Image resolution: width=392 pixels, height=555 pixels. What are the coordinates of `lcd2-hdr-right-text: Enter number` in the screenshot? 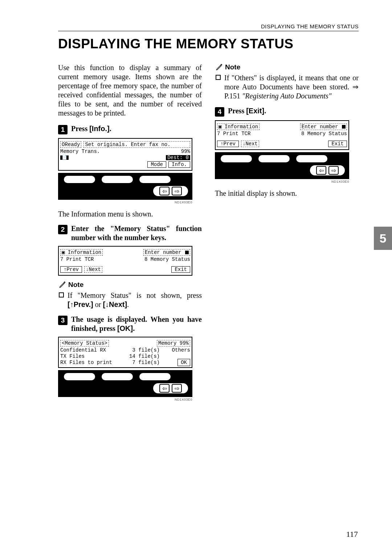 It's located at (163, 252).